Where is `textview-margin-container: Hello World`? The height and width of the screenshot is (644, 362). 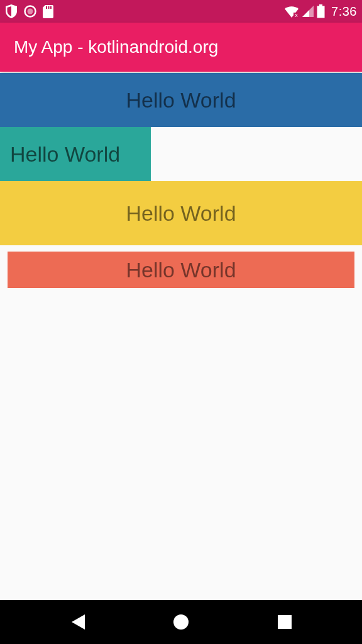 textview-margin-container: Hello World is located at coordinates (181, 267).